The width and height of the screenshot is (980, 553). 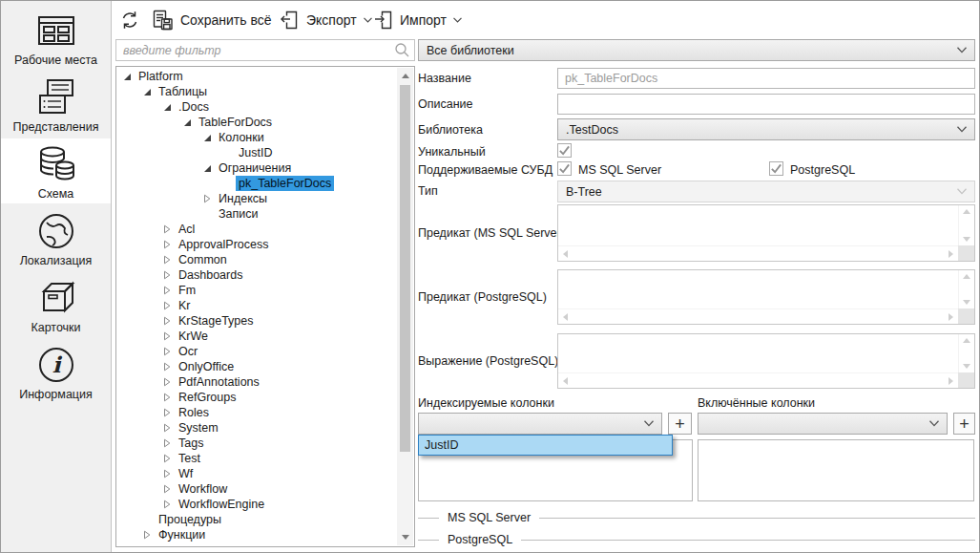 What do you see at coordinates (257, 535) in the screenshot?
I see `tree-item-Функции: Функции` at bounding box center [257, 535].